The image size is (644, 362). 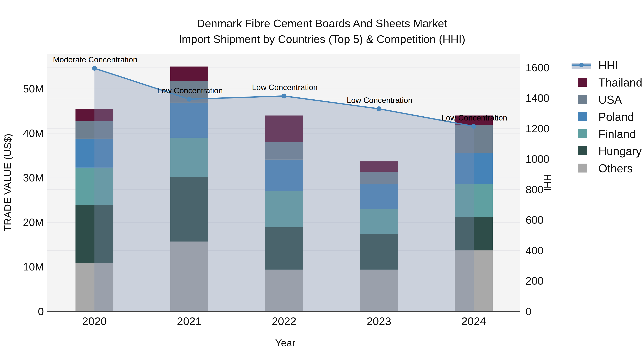 I want to click on legend-item-hhi: HHI, so click(x=595, y=65).